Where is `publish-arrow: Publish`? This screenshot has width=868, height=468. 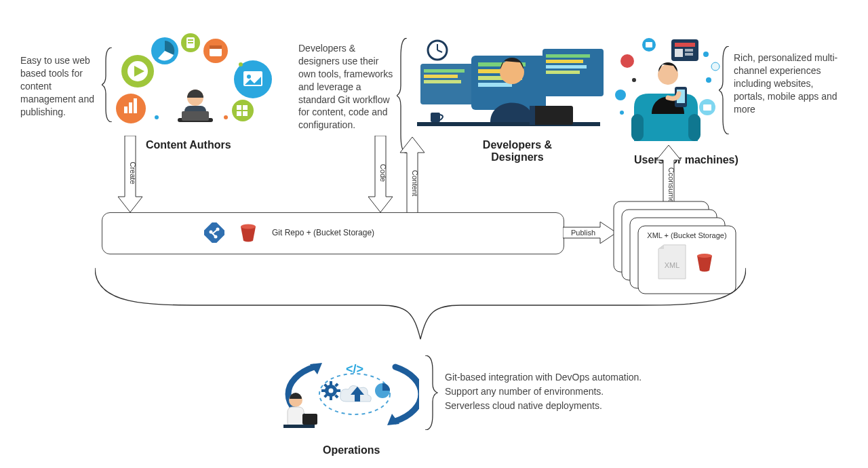
publish-arrow: Publish is located at coordinates (590, 233).